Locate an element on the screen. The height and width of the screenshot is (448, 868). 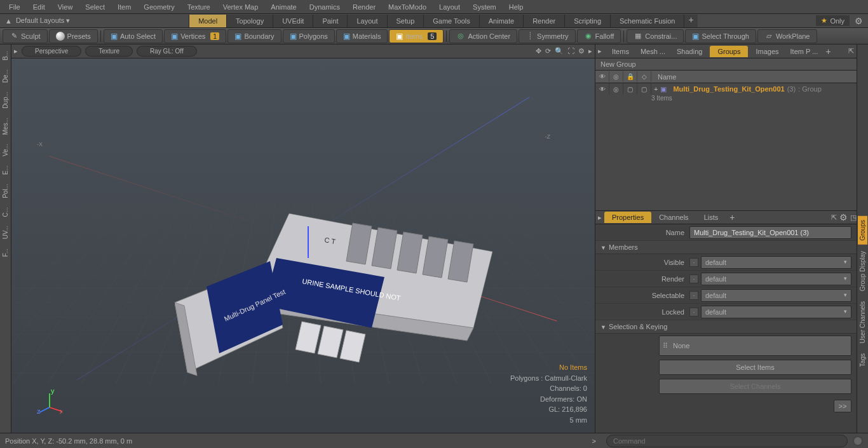
viewport-tab-texture: Texture is located at coordinates (109, 51).